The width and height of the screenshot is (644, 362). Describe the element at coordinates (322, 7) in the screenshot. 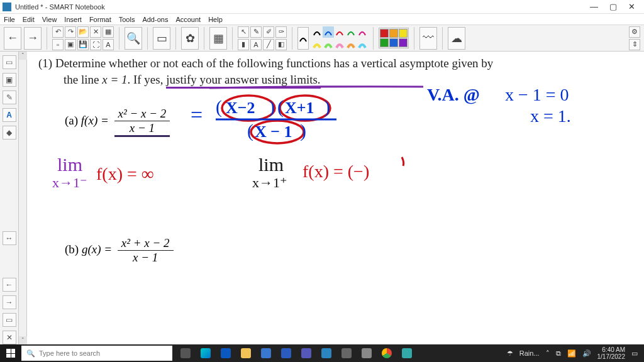

I see `title-bar: Untitled * - SMART Notebook — ▢ ✕` at that location.